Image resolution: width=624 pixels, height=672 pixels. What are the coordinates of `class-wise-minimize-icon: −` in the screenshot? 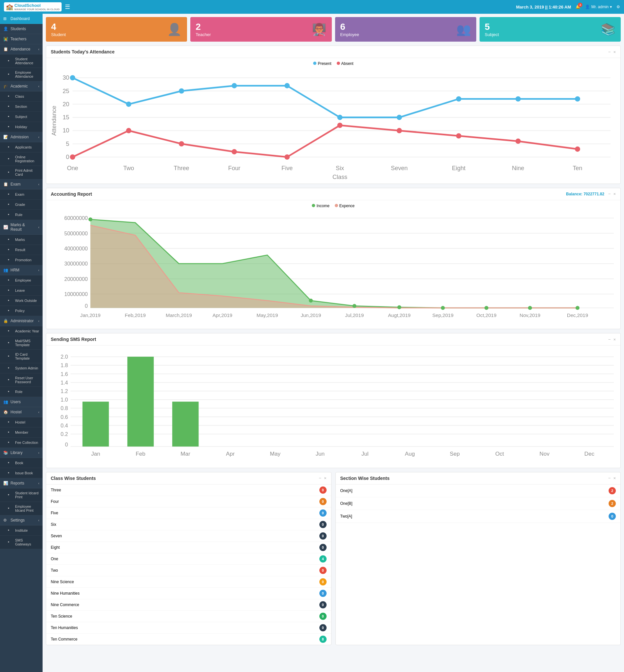 It's located at (320, 478).